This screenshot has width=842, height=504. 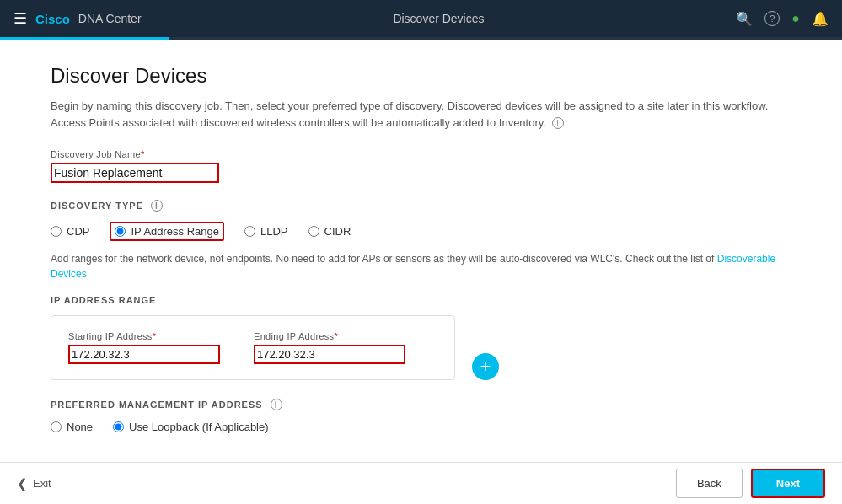 I want to click on discovery-type-radio-group: CDP IP Address Range LLDP CIDR, so click(x=421, y=231).